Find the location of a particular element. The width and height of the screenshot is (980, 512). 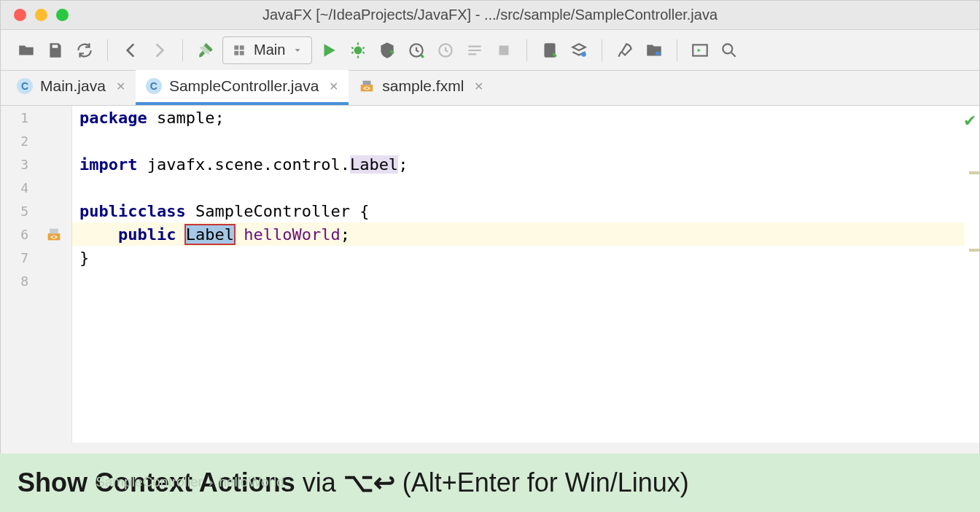

avd-button is located at coordinates (550, 50).